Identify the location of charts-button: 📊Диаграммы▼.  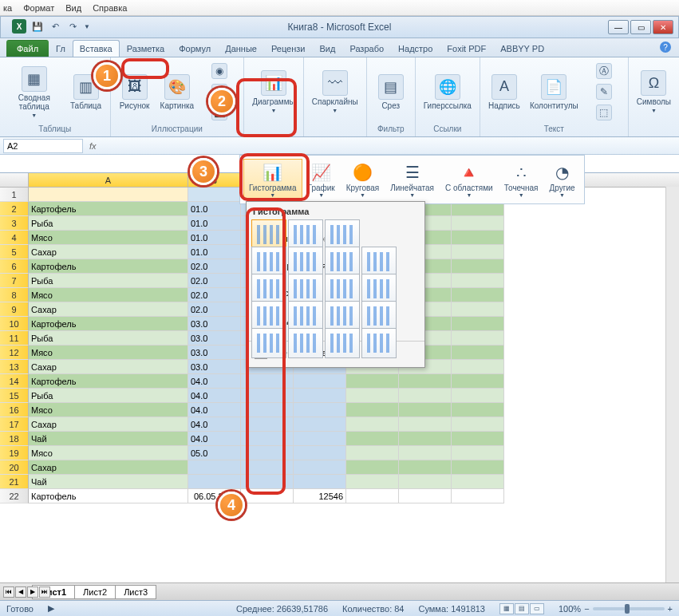
(274, 92).